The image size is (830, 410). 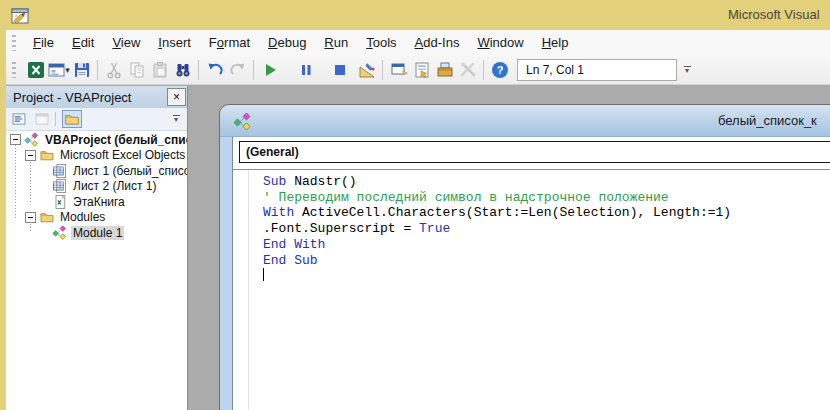 I want to click on code-line: End Sub, so click(x=497, y=261).